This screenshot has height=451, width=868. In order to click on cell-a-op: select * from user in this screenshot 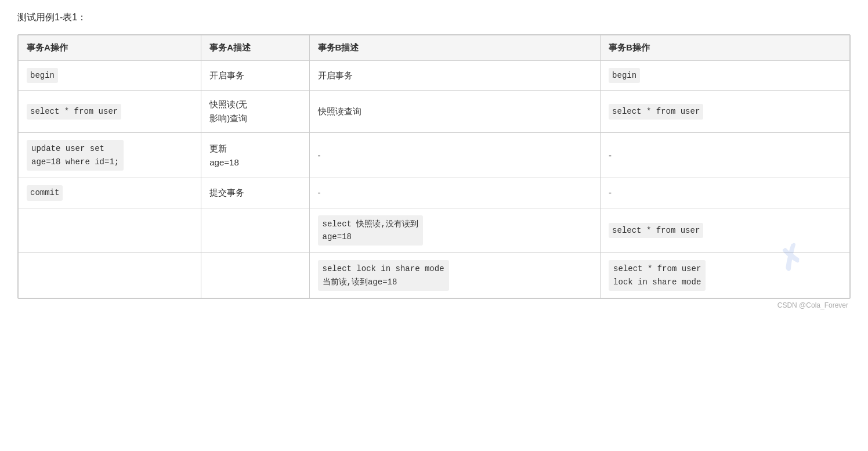, I will do `click(110, 111)`.